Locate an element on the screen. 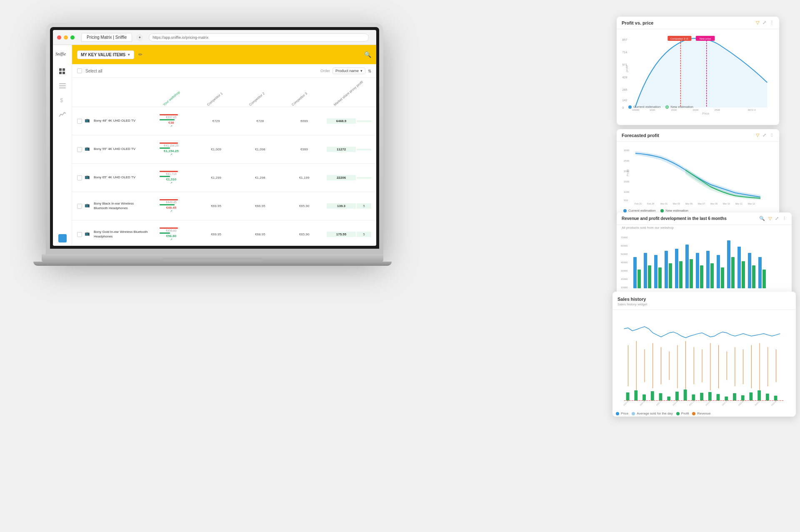 The image size is (800, 532). price-cell-webshop: €41,710 €1,310 ↗ is located at coordinates (171, 177).